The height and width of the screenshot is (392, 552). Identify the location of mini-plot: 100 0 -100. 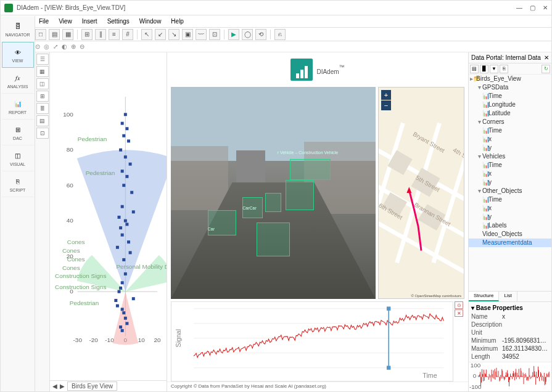
(510, 377).